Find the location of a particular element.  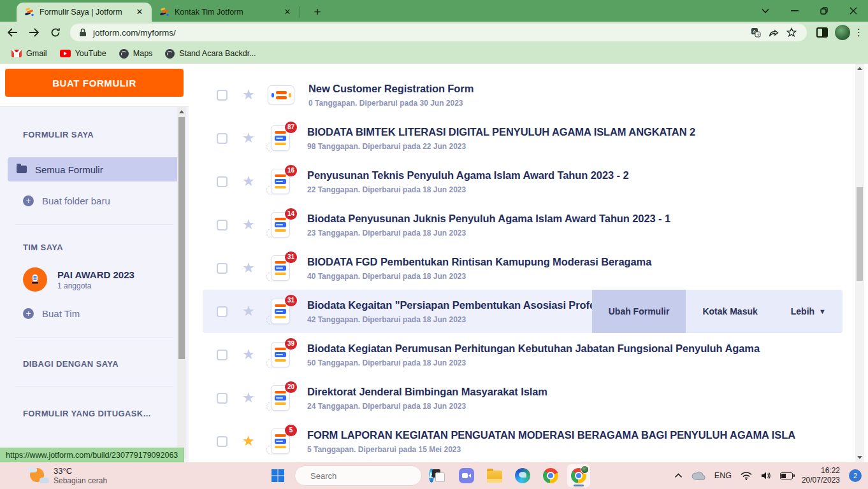

battery-icon is located at coordinates (786, 476).